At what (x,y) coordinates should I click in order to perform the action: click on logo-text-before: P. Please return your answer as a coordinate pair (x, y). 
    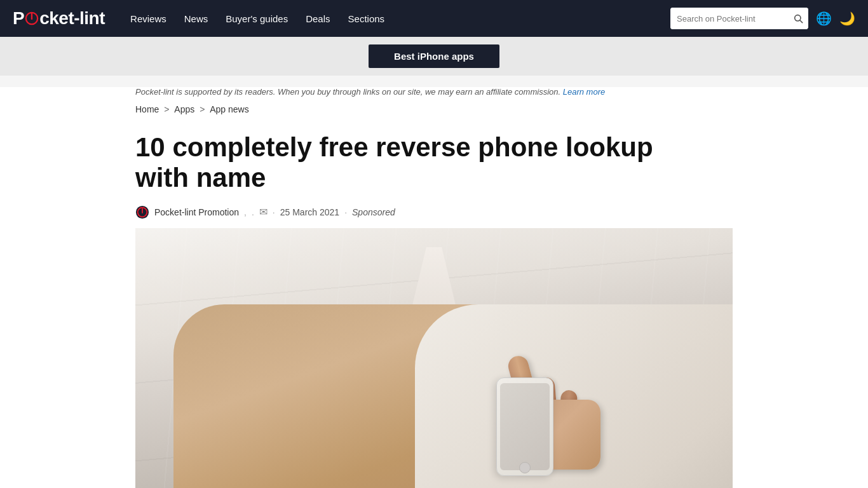
    Looking at the image, I should click on (18, 18).